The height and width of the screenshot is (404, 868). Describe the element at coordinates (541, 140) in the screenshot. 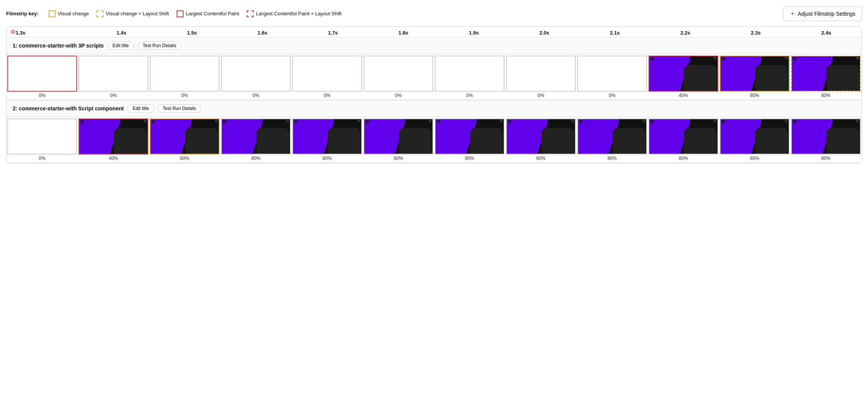

I see `frame-7: New Short Sleeve T-Shirt$25.99 USDLightw…` at that location.